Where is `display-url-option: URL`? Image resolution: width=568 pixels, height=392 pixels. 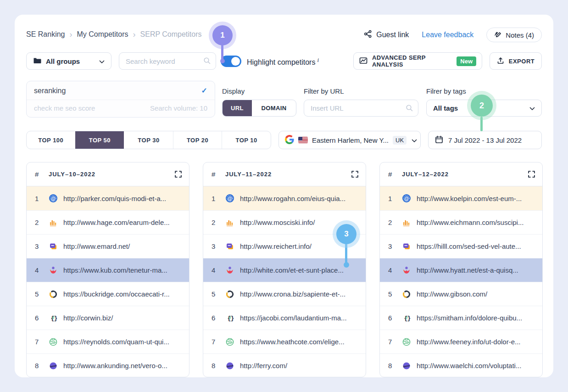
display-url-option: URL is located at coordinates (237, 108).